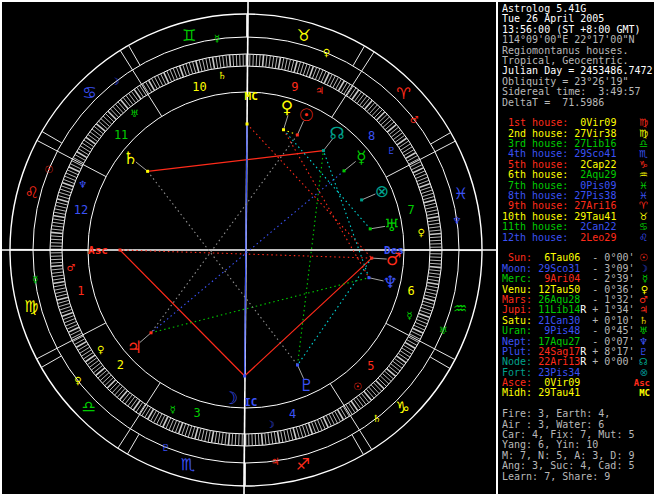 This screenshot has width=656, height=496. I want to click on house-cusp-list: 1st house: 0Vir09♍ 2nd house: 27Vir38♍ 3…, so click(579, 180).